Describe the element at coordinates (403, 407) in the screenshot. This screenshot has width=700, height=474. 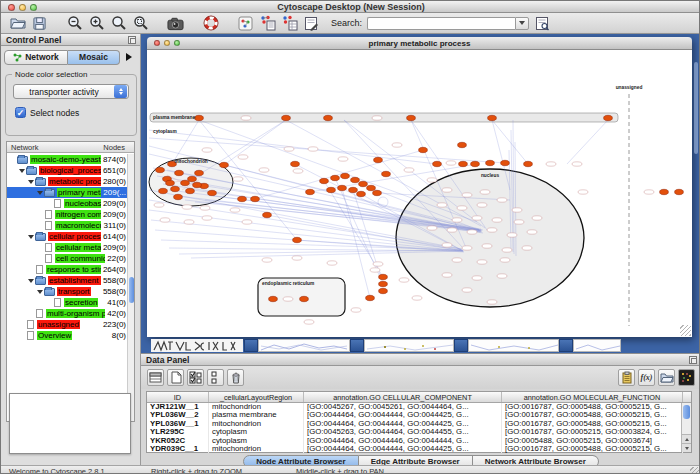
I see `table-cell: [GO:0045267, GO:0045261, GO:0044464, G..…` at that location.